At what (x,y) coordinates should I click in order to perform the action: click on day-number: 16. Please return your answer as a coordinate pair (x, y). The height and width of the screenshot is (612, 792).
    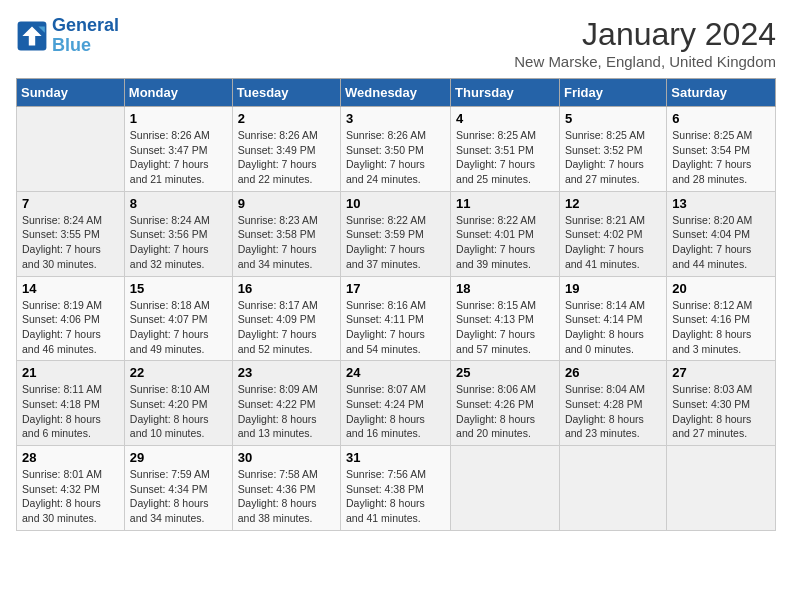
    Looking at the image, I should click on (286, 288).